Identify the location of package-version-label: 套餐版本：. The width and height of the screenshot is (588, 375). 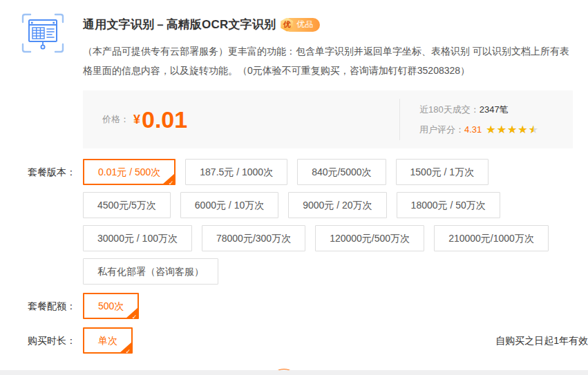
(38, 172).